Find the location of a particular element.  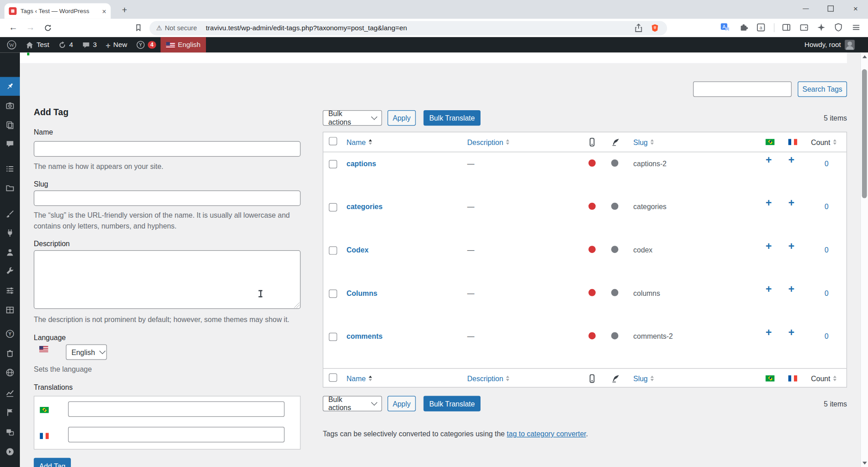

leo-ai-button is located at coordinates (821, 28).